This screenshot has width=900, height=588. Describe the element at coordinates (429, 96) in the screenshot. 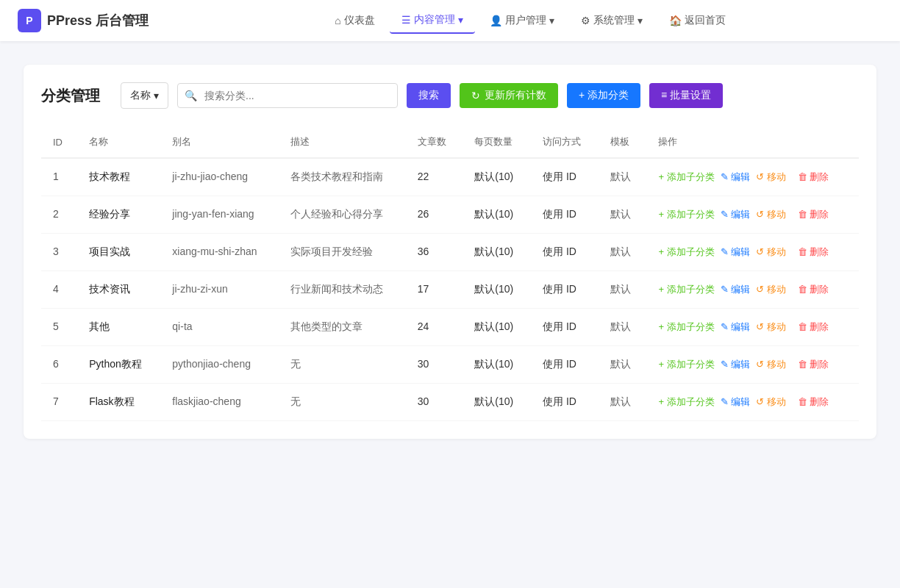

I see `search-button: 搜索` at that location.